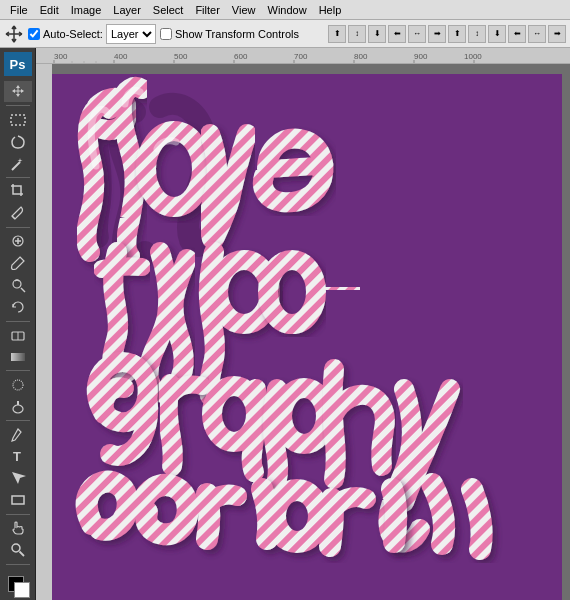  I want to click on menu-layer: Layer, so click(127, 10).